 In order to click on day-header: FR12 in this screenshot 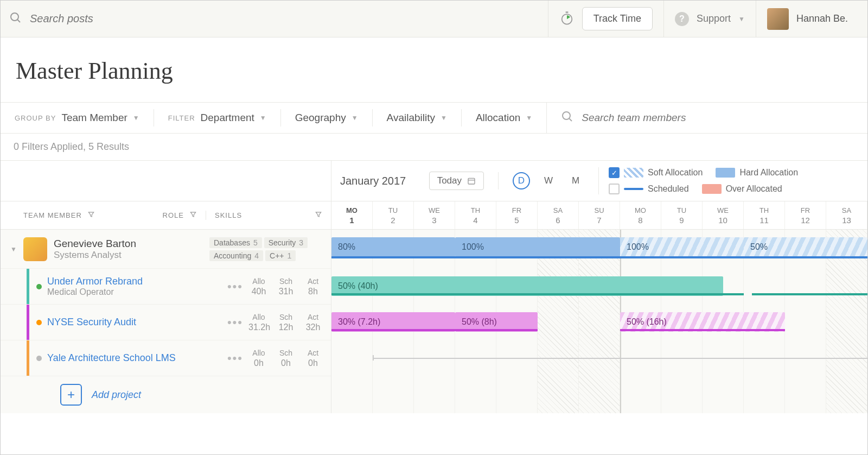, I will do `click(806, 215)`.